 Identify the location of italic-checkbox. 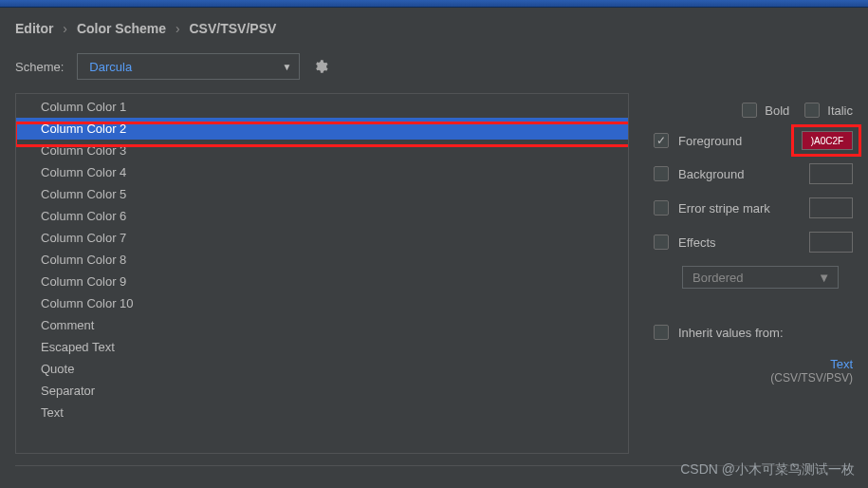
(812, 110).